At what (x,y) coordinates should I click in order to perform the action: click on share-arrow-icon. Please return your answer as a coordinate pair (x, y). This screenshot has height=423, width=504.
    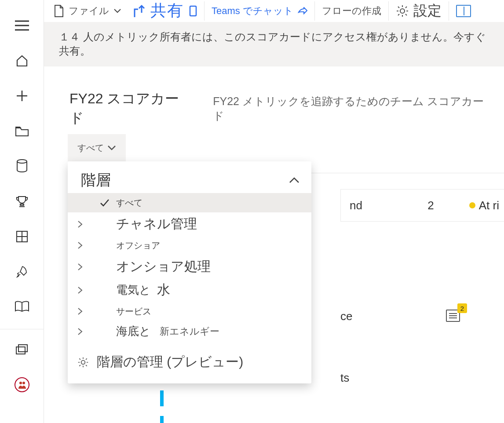
    Looking at the image, I should click on (303, 11).